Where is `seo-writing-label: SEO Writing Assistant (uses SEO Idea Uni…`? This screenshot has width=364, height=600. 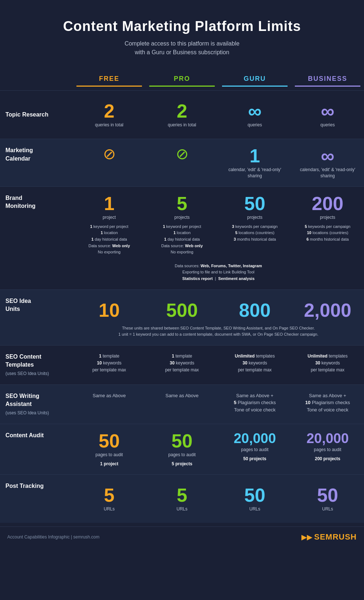 seo-writing-label: SEO Writing Assistant (uses SEO Idea Uni… is located at coordinates (36, 404).